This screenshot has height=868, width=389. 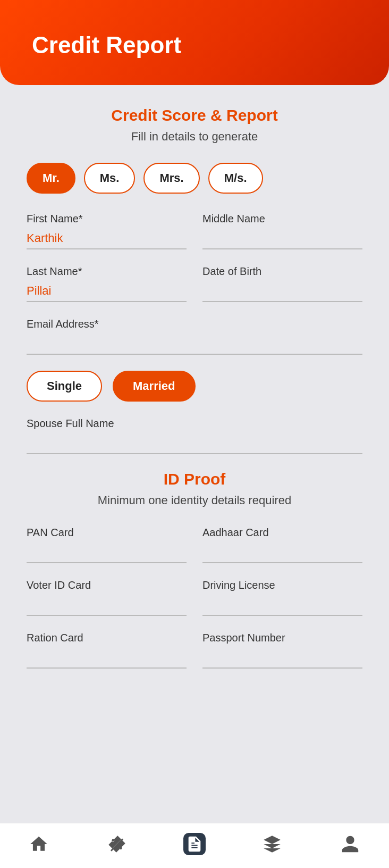 I want to click on driving-license-input, so click(x=283, y=605).